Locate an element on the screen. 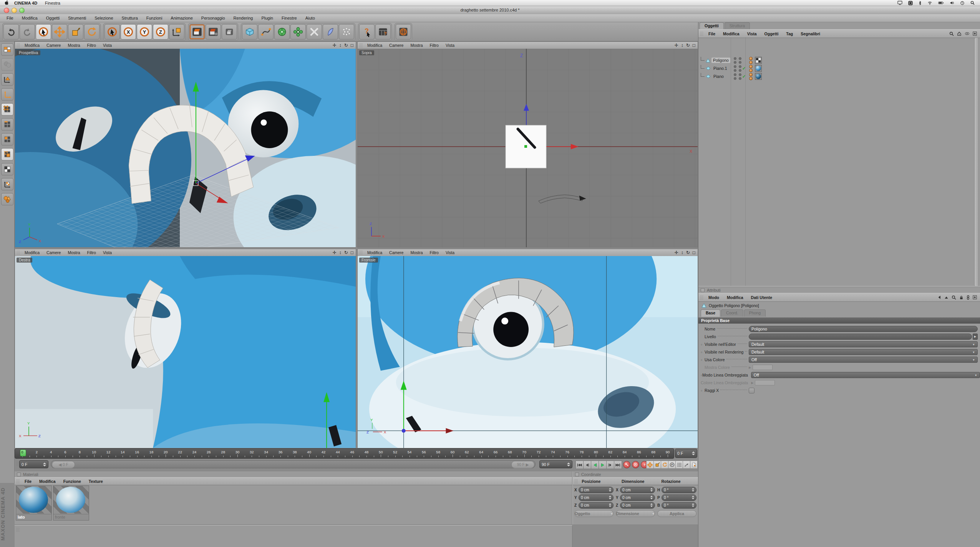 This screenshot has height=547, width=980. rotate-view-icon: ↻ is located at coordinates (346, 45).